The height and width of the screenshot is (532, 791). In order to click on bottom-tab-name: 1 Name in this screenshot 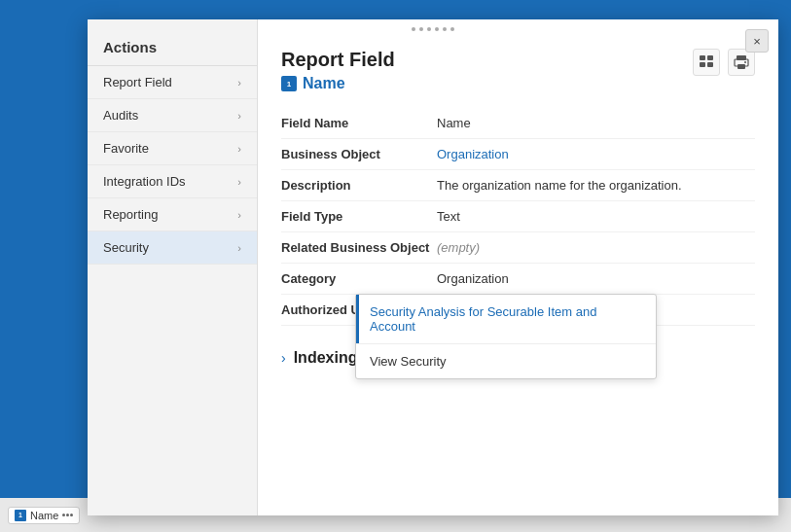, I will do `click(44, 515)`.